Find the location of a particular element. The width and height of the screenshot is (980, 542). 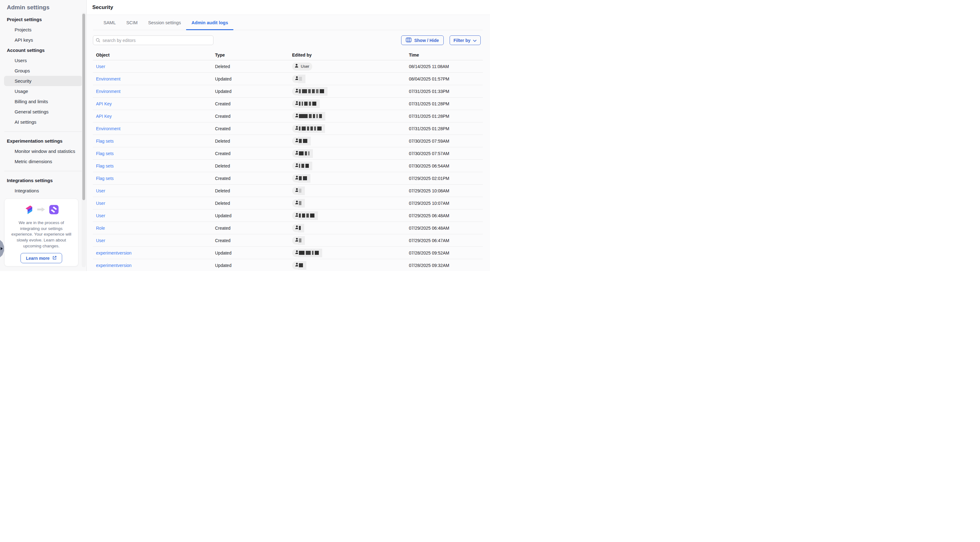

split-logo is located at coordinates (29, 210).